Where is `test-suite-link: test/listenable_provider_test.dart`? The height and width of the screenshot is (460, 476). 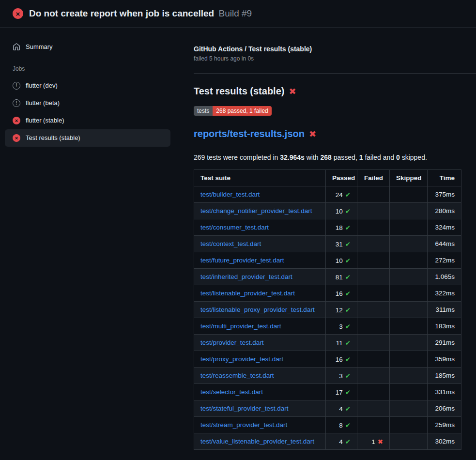 test-suite-link: test/listenable_provider_test.dart is located at coordinates (248, 293).